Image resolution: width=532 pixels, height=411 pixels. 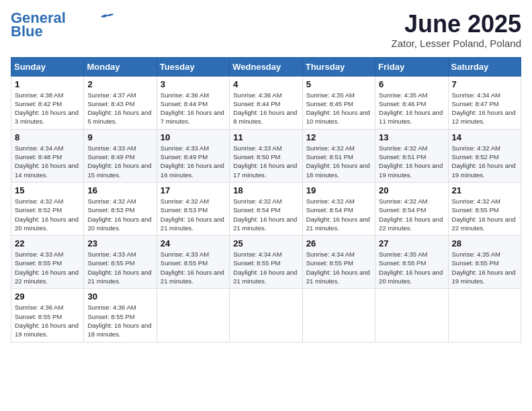 I want to click on day-number: 21, so click(x=485, y=191).